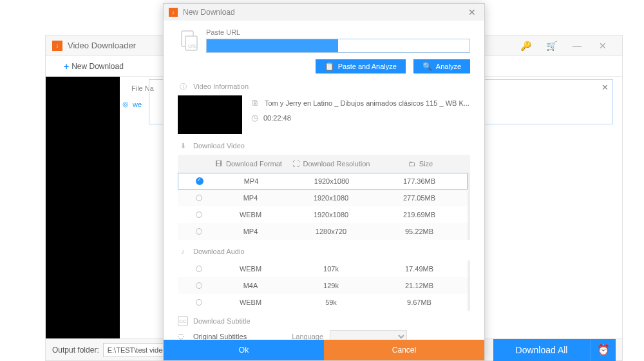 This screenshot has height=361, width=644. What do you see at coordinates (219, 146) in the screenshot?
I see `download-video-label: Download Video` at bounding box center [219, 146].